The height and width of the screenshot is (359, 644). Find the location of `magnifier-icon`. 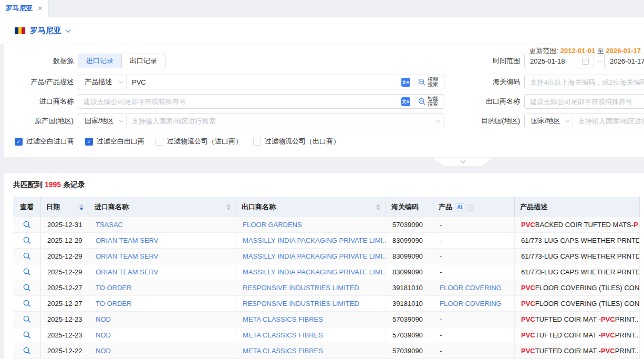

magnifier-icon is located at coordinates (27, 320).